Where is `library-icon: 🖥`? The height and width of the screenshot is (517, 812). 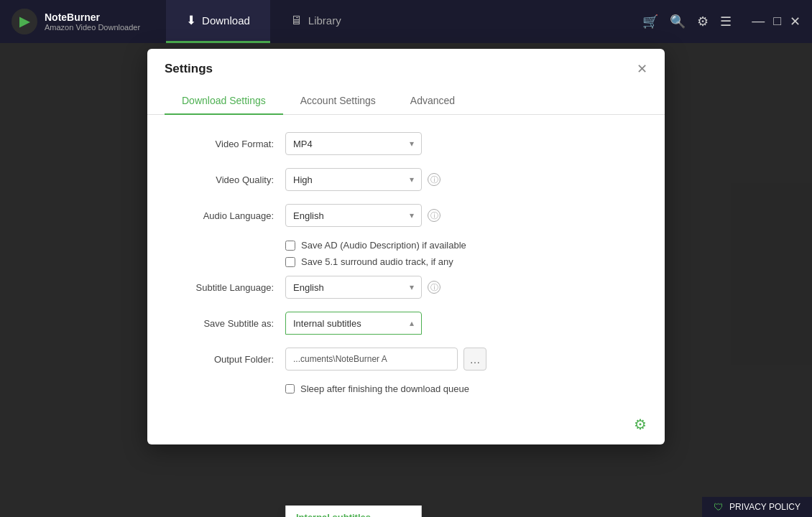
library-icon: 🖥 is located at coordinates (296, 21).